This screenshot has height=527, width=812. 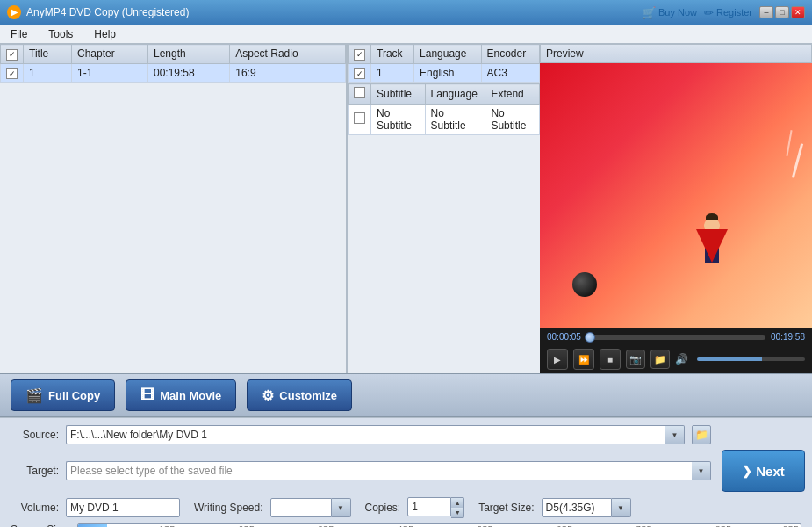 I want to click on audio-col-language: Language, so click(x=448, y=54).